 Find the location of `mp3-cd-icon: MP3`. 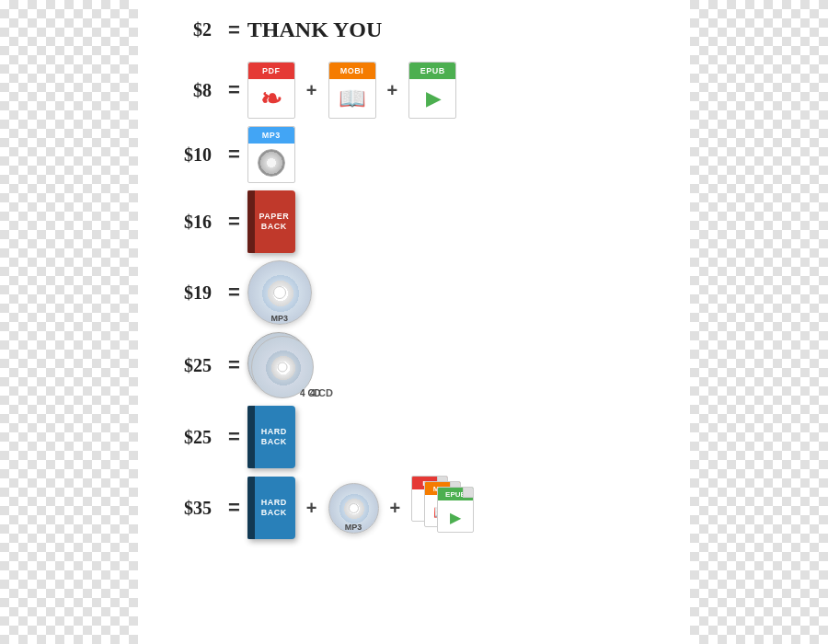

mp3-cd-icon: MP3 is located at coordinates (280, 293).